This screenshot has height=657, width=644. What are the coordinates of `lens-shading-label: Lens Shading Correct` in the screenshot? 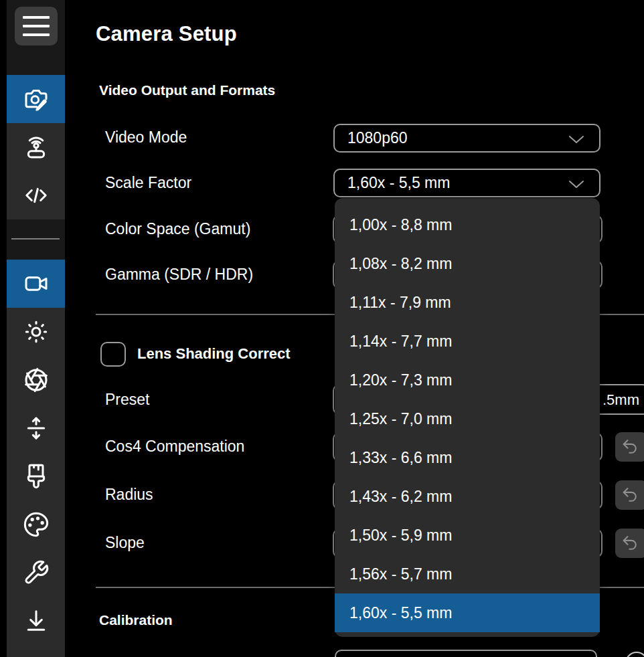 It's located at (236, 354).